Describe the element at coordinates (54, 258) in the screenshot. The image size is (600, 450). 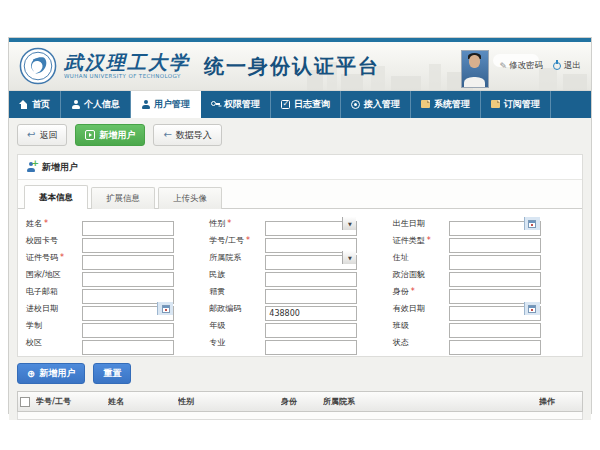
I see `field-label-id-number: 证件号码*` at that location.